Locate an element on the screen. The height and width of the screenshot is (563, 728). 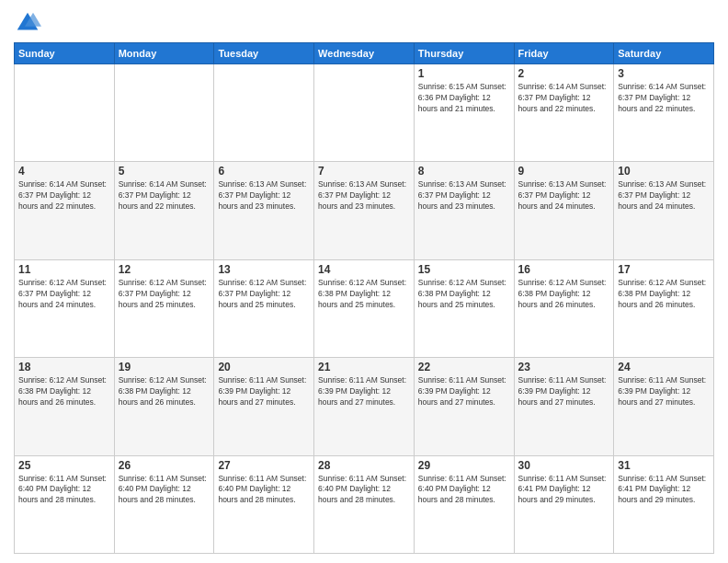
day-number: 7 is located at coordinates (364, 171).